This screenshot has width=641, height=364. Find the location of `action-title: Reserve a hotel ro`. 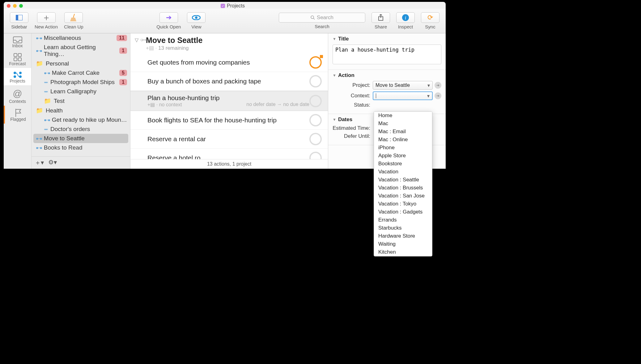

action-title: Reserve a hotel ro is located at coordinates (228, 157).